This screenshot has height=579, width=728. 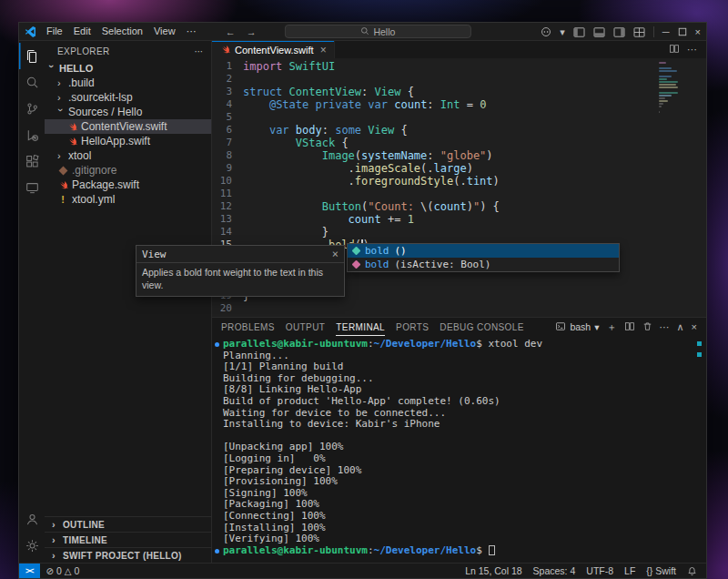 I want to click on menu-bar: FileEditSelectionView⋯, so click(x=122, y=31).